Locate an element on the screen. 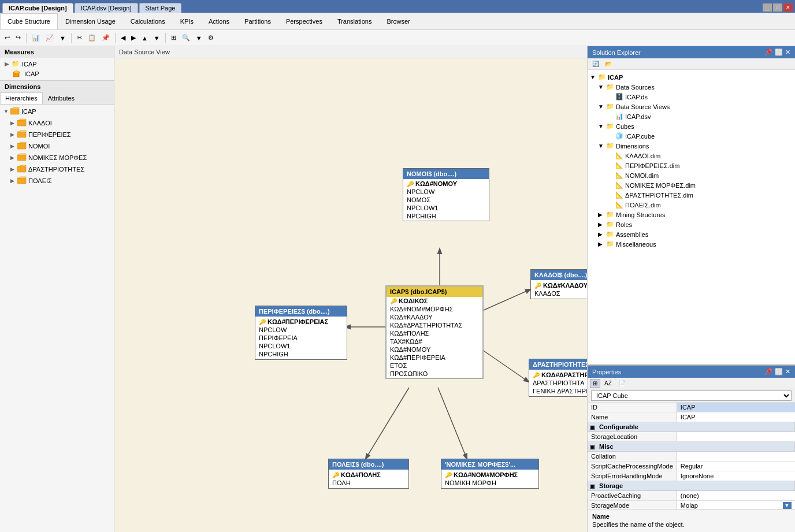  props-btn-sort-alpha: AZ is located at coordinates (608, 384).